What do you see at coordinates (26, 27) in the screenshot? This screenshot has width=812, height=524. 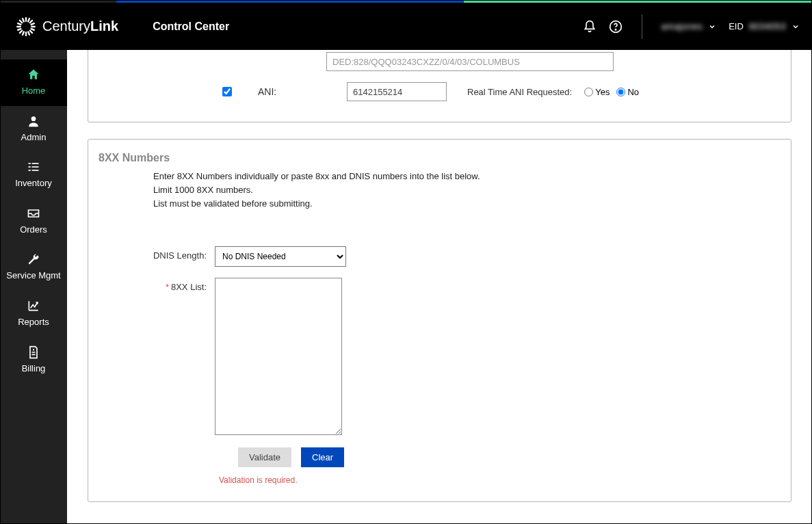 I see `sunburst-icon` at bounding box center [26, 27].